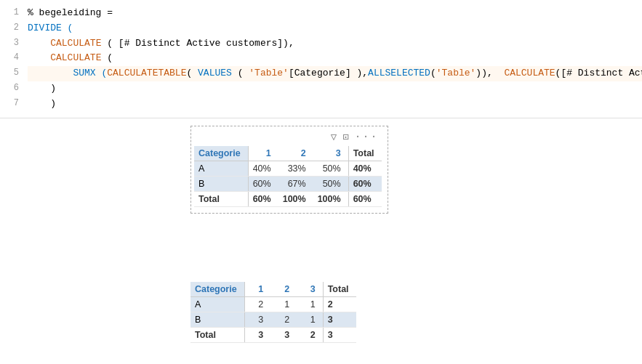 The height and width of the screenshot is (364, 642). Describe the element at coordinates (321, 89) in the screenshot. I see `code-line-6: 6 )` at that location.